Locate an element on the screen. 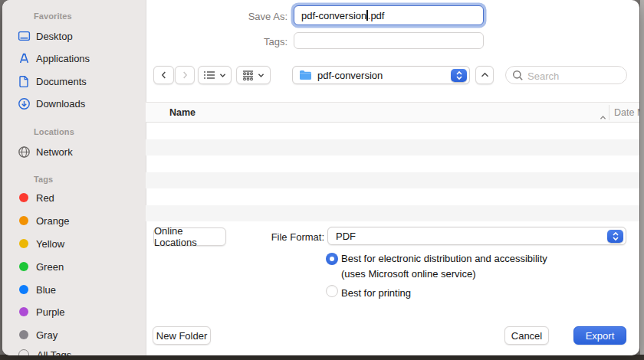  search-input is located at coordinates (577, 76).